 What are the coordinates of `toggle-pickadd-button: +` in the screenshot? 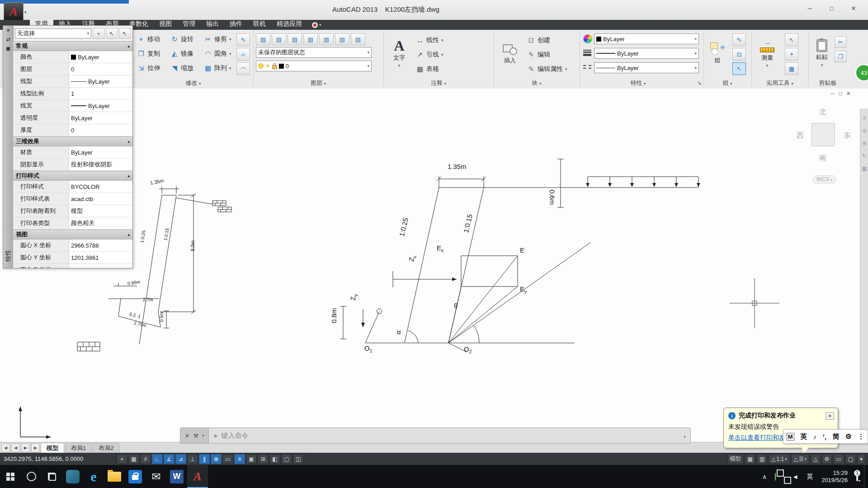 It's located at (99, 33).